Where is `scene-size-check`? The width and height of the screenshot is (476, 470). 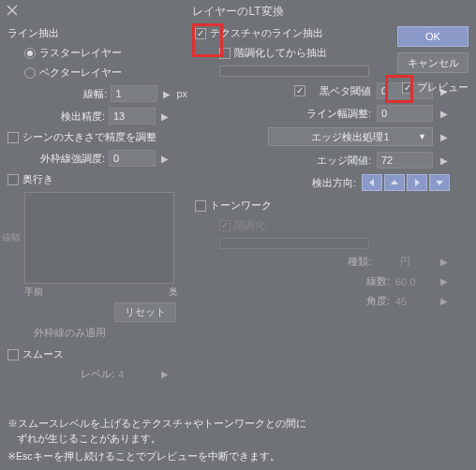 scene-size-check is located at coordinates (13, 138).